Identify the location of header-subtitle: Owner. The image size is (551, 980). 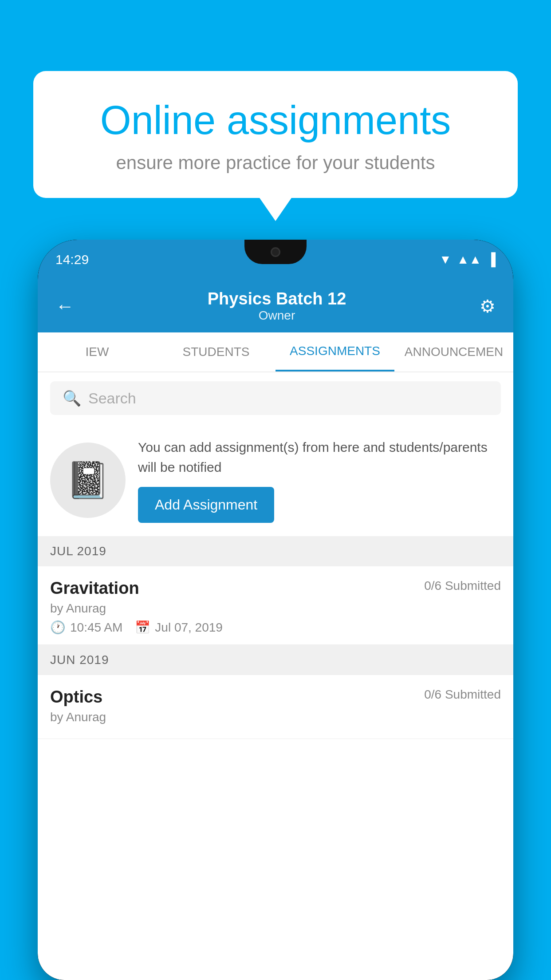
(277, 316).